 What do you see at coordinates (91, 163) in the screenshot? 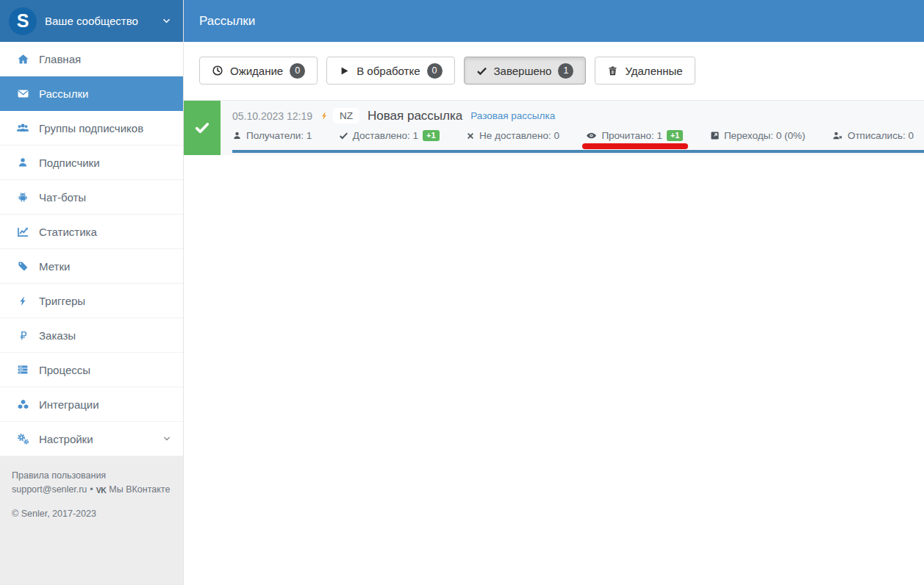
I see `sidebar-item-subscribers: Подписчики` at bounding box center [91, 163].